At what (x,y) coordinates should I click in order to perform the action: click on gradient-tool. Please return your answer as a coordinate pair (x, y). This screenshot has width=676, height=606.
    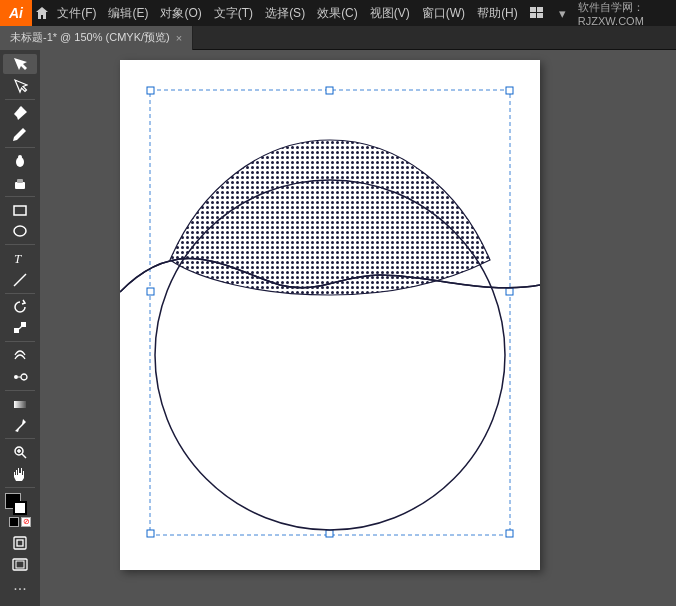
    Looking at the image, I should click on (20, 404).